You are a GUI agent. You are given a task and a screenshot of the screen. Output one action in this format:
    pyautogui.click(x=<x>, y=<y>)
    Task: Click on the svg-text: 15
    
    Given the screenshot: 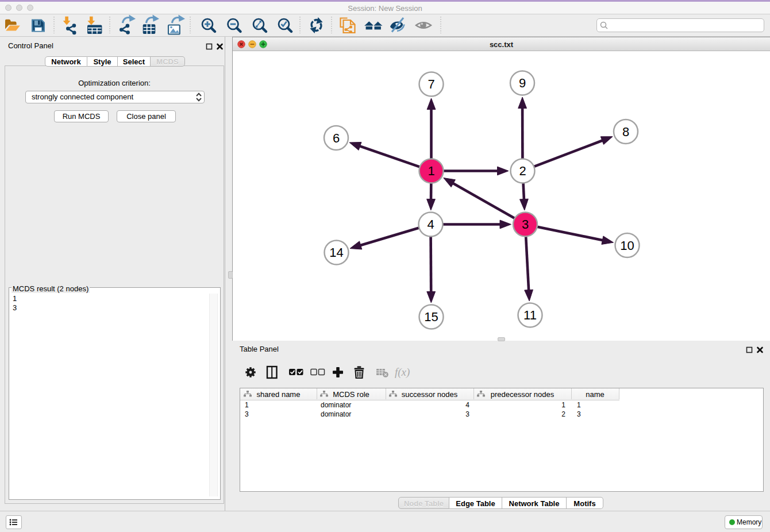 What is the action you would take?
    pyautogui.click(x=431, y=317)
    